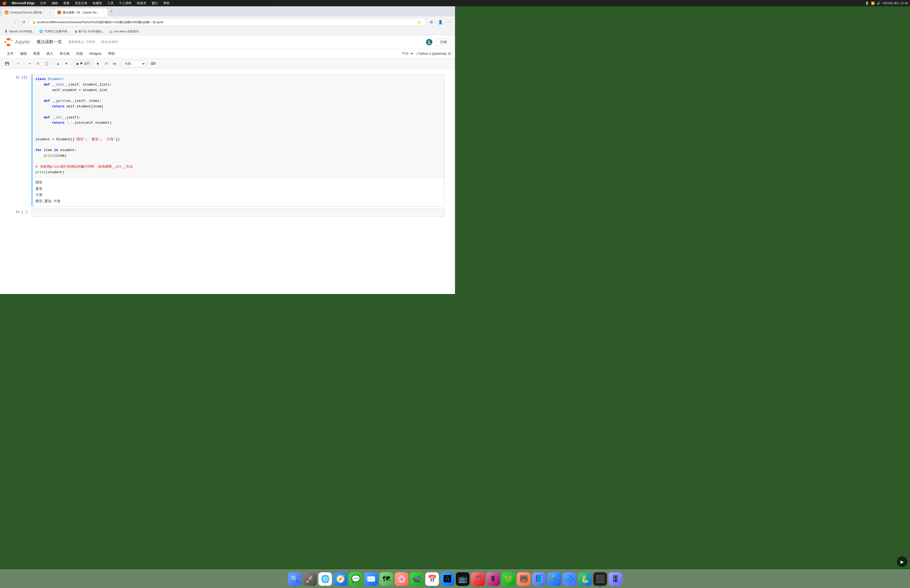 This screenshot has width=910, height=588. I want to click on menu-jupyter-file: 文件, so click(10, 54).